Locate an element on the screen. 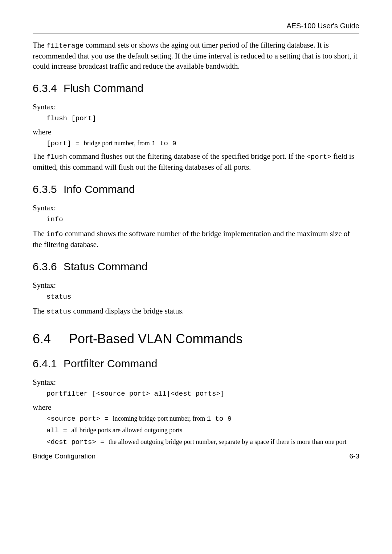 Image resolution: width=392 pixels, height=554 pixels. intro-paragraph: The filterage command sets or shows the … is located at coordinates (196, 56).